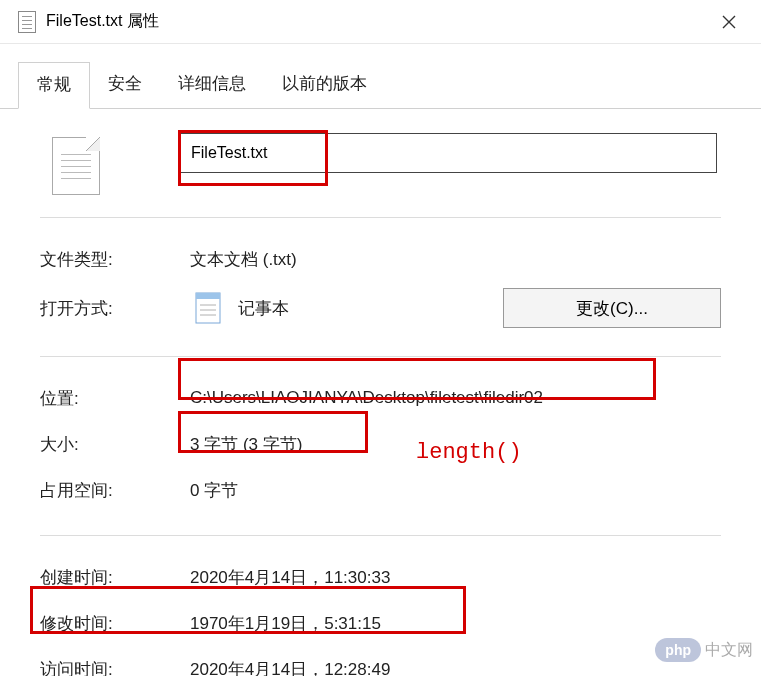  I want to click on document-icon, so click(27, 22).